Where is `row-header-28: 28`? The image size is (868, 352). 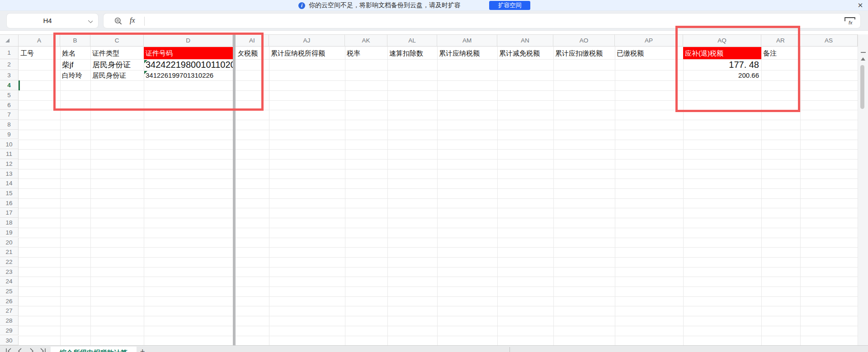
row-header-28: 28 is located at coordinates (9, 321).